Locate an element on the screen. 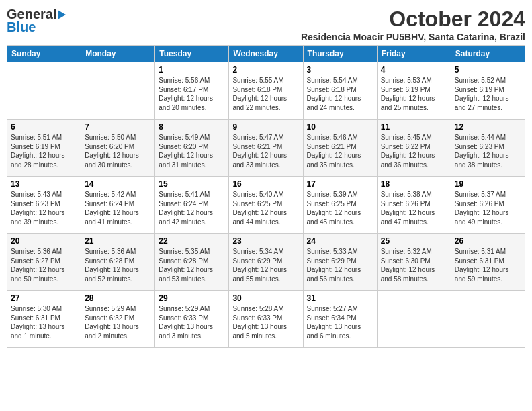  day-info: Sunrise: 5:51 AM Sunset: 6:19 PM Dayligh… is located at coordinates (44, 151).